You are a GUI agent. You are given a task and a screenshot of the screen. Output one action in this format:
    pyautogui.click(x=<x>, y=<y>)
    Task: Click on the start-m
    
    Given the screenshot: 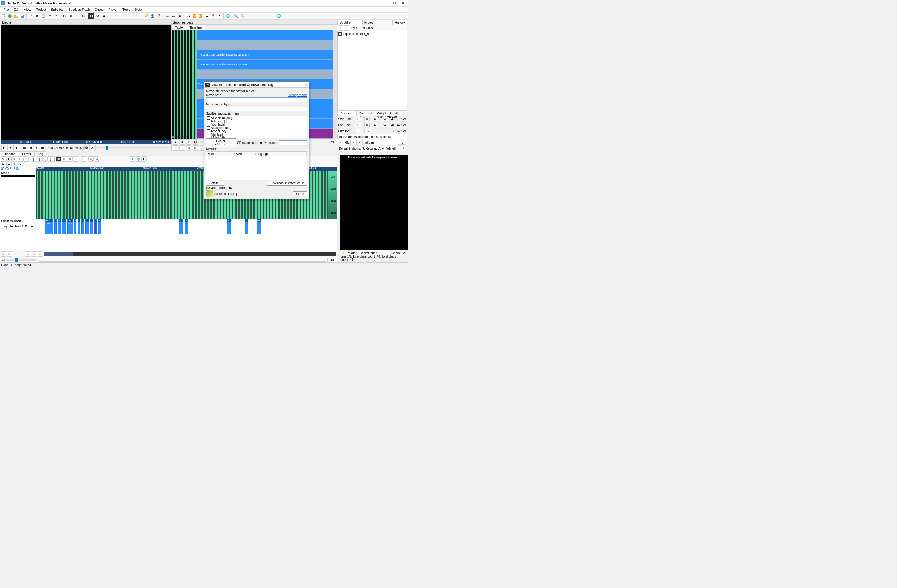 What is the action you would take?
    pyautogui.click(x=367, y=119)
    